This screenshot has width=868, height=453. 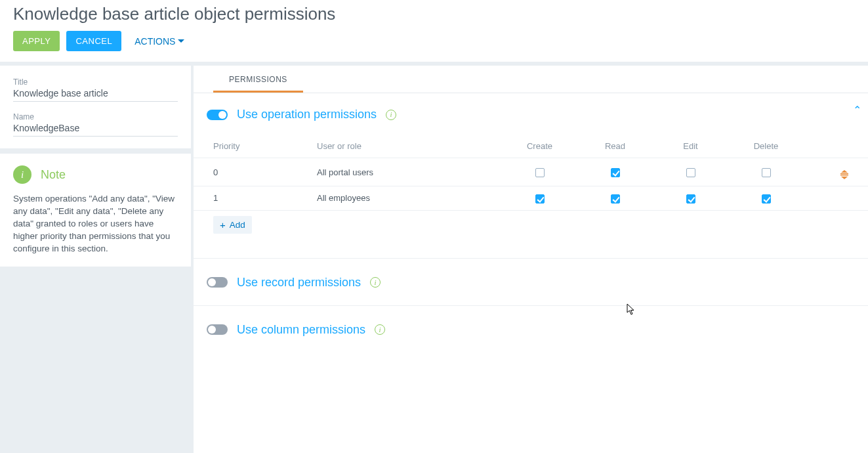 What do you see at coordinates (253, 146) in the screenshot?
I see `col-priority: Priority` at bounding box center [253, 146].